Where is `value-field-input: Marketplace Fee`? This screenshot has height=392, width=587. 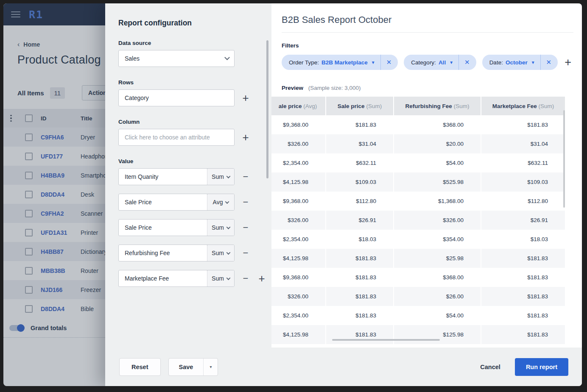
value-field-input: Marketplace Fee is located at coordinates (163, 278).